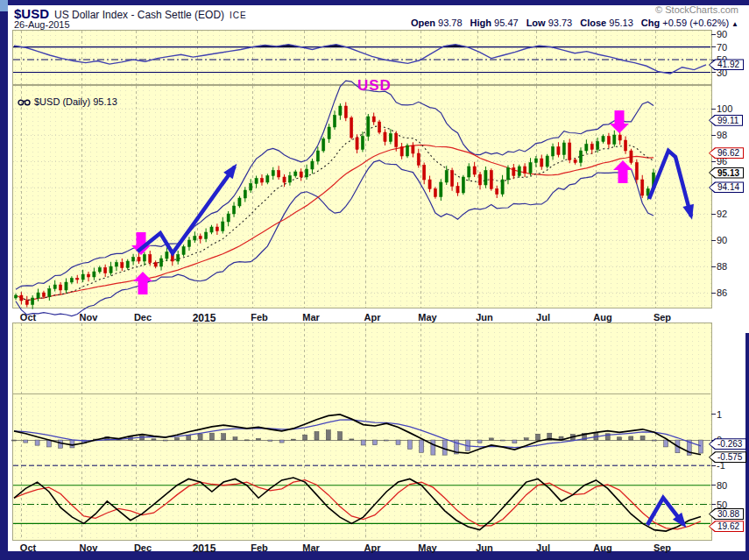  Describe the element at coordinates (726, 152) in the screenshot. I see `red-ma-value-box: 96.62` at that location.